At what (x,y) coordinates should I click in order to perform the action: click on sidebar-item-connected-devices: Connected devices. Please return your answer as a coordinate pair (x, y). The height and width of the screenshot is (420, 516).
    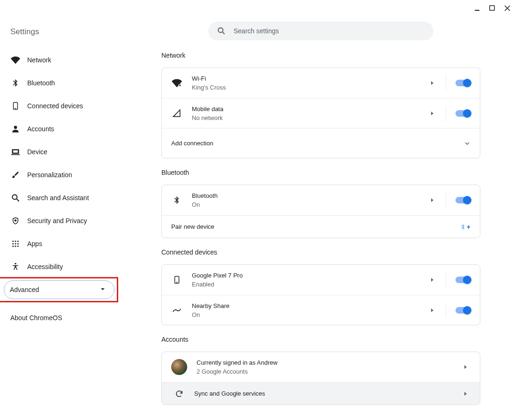
    Looking at the image, I should click on (65, 106).